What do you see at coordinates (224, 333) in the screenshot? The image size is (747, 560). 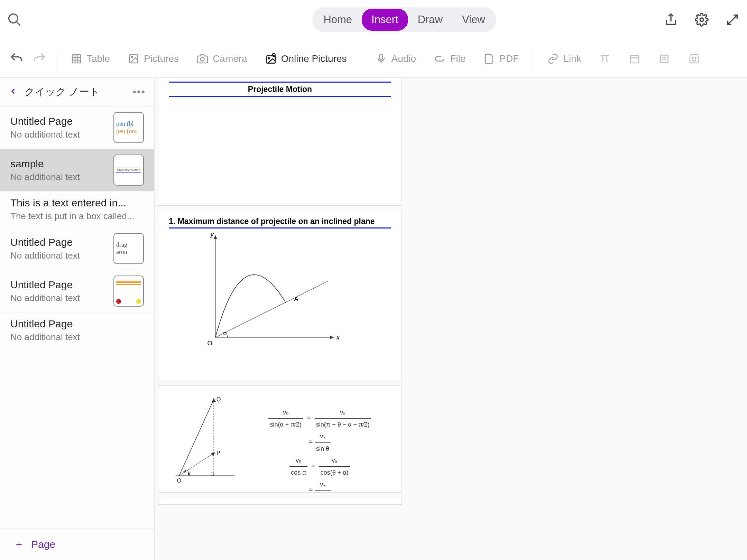 I see `label-alpha: α` at bounding box center [224, 333].